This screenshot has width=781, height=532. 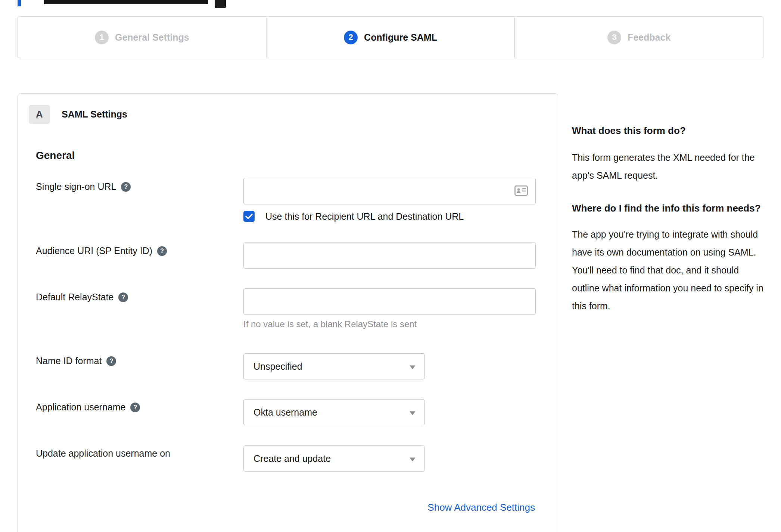 I want to click on cropped-title-fragment-text, so click(x=126, y=2).